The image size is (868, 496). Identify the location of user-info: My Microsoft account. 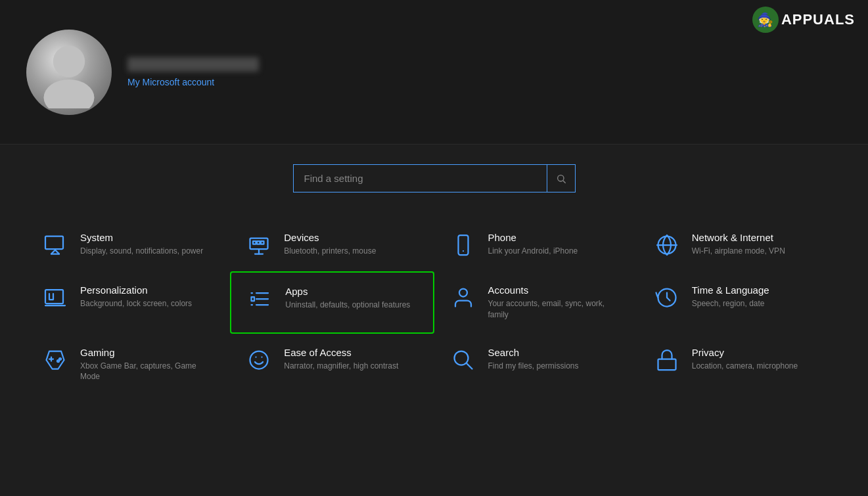
(193, 72).